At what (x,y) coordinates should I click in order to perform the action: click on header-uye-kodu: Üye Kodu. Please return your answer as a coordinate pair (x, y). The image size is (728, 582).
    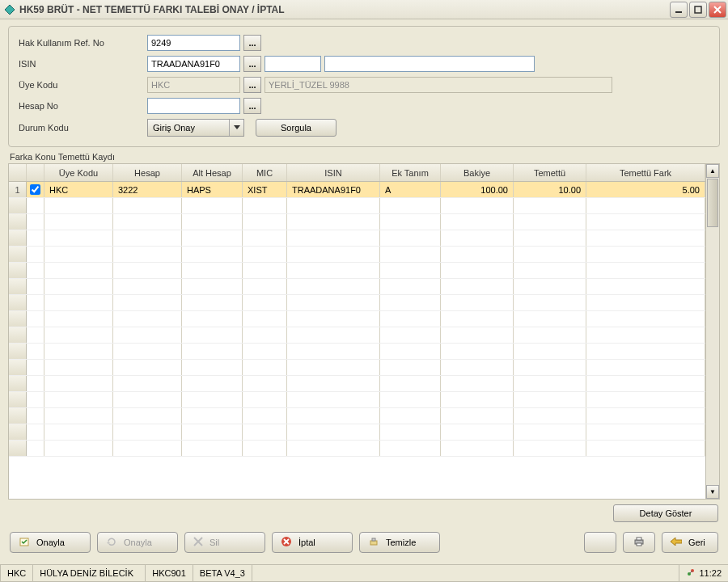
    Looking at the image, I should click on (79, 173).